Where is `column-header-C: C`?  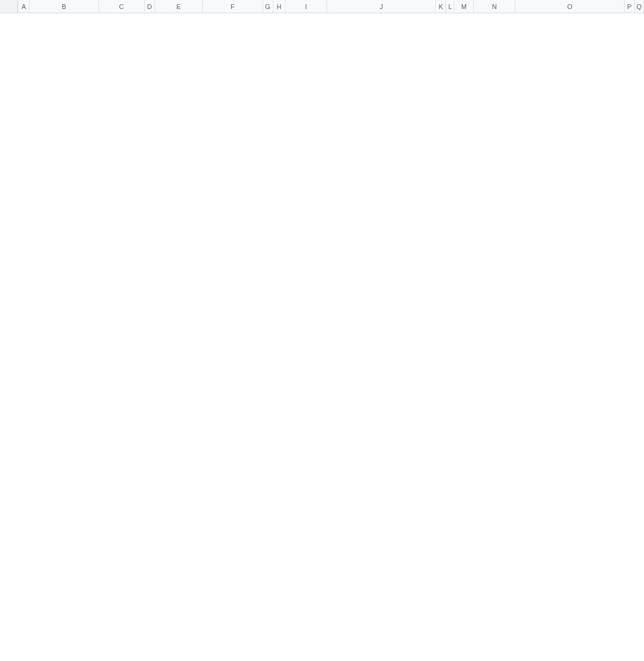 column-header-C: C is located at coordinates (122, 6).